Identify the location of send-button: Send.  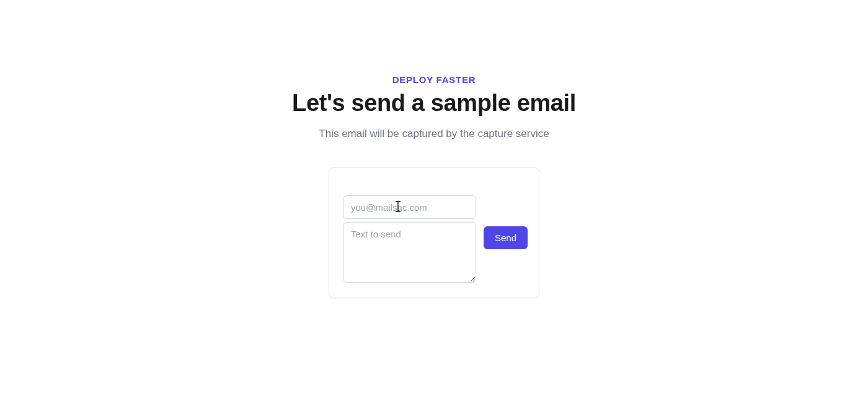
(506, 238).